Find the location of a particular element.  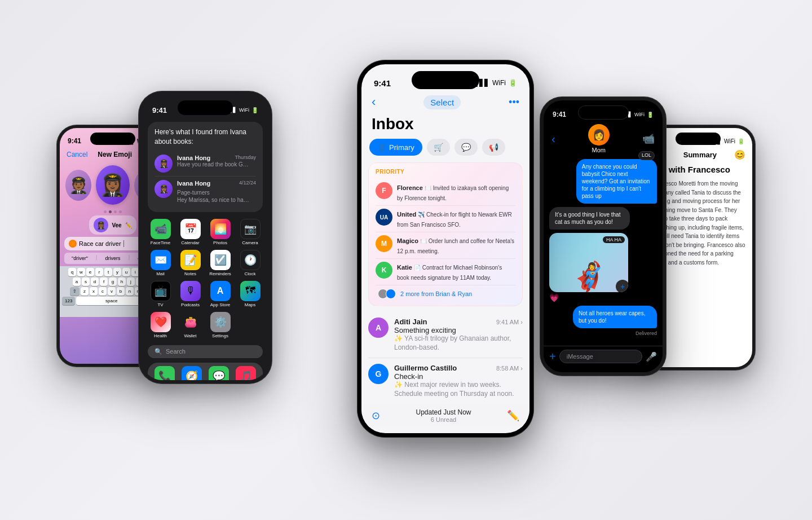

wifi-icon-p5: WiFi is located at coordinates (730, 141).